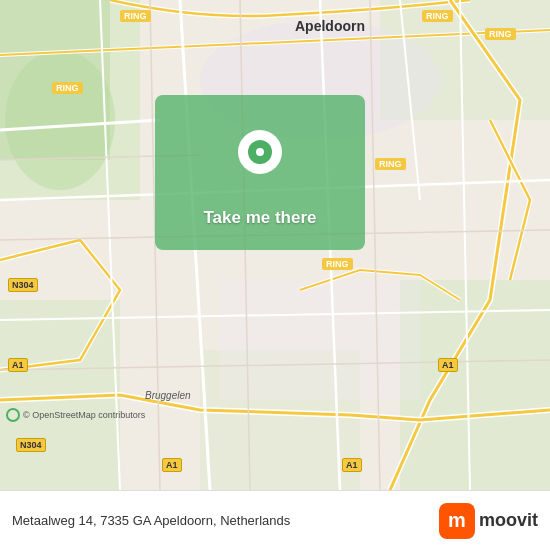  What do you see at coordinates (23, 285) in the screenshot?
I see `n304-label-1: N304` at bounding box center [23, 285].